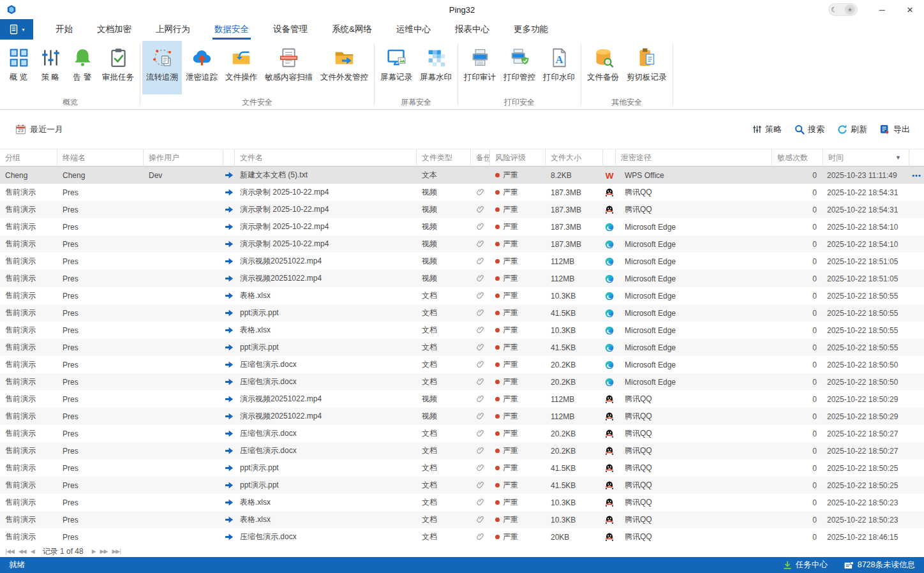  Describe the element at coordinates (29, 158) in the screenshot. I see `column-header-group: 分组` at that location.